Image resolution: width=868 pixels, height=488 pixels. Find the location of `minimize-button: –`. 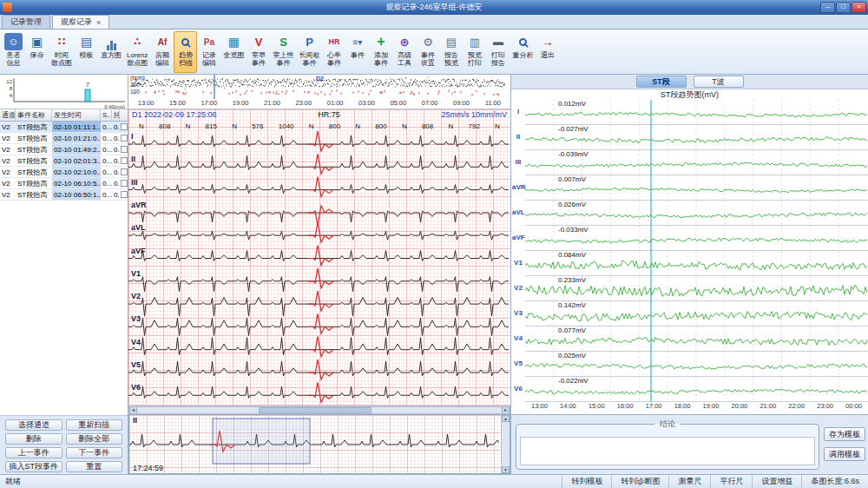

minimize-button: – is located at coordinates (828, 7).